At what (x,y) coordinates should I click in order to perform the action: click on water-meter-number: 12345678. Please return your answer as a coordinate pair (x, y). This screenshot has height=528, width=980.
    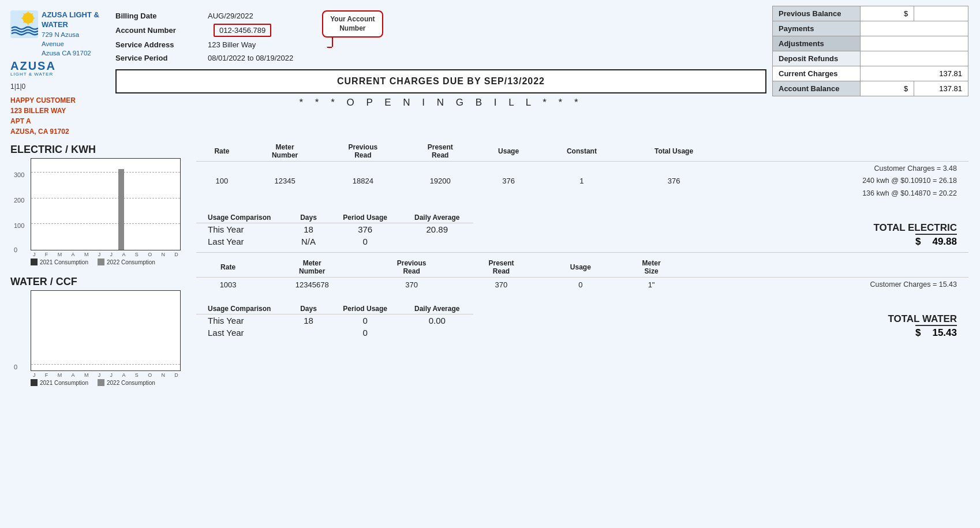
    Looking at the image, I should click on (312, 284).